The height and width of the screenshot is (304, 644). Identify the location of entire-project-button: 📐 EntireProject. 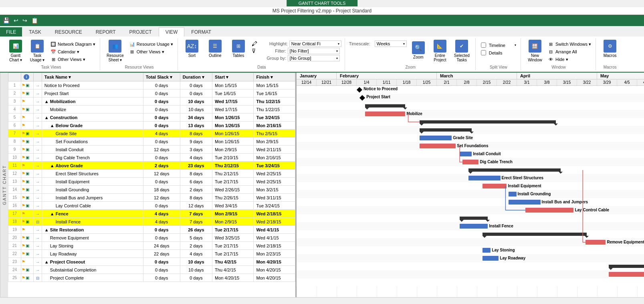
(440, 51).